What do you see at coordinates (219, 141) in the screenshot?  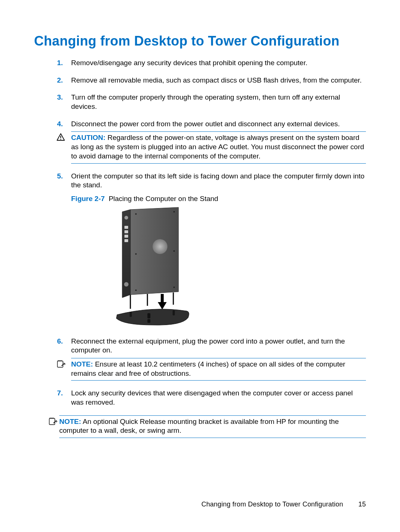 I see `step-4: 4. Disconnect the power cord from the po…` at bounding box center [219, 141].